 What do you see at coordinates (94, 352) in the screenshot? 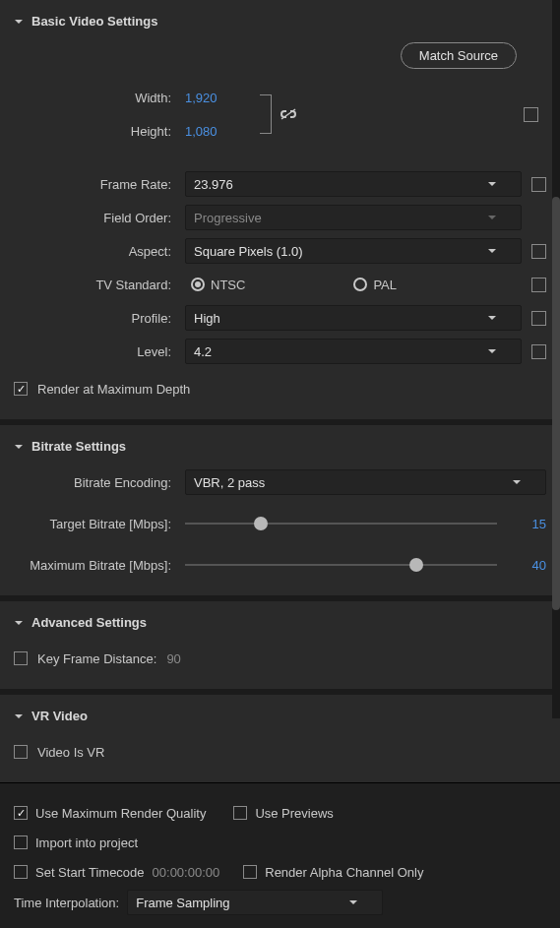
I see `level-label: Level:` at bounding box center [94, 352].